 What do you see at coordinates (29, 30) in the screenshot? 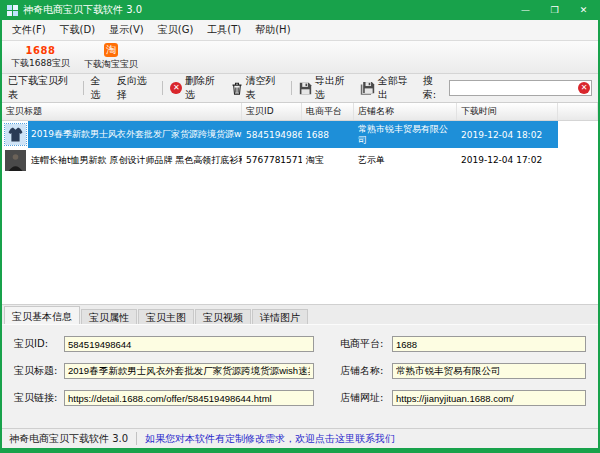
I see `menu-file: 文件(F)` at bounding box center [29, 30].